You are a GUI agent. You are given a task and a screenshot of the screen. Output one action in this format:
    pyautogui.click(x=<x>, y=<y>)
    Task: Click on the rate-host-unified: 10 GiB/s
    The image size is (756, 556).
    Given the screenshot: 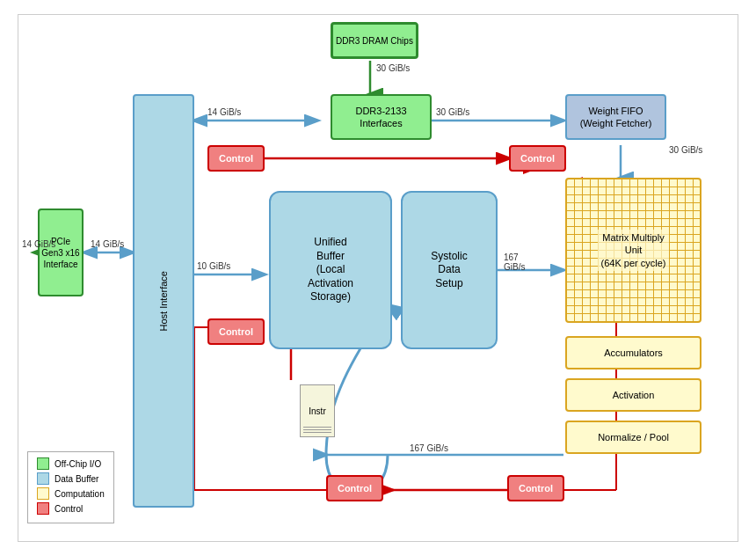 What is the action you would take?
    pyautogui.click(x=214, y=266)
    